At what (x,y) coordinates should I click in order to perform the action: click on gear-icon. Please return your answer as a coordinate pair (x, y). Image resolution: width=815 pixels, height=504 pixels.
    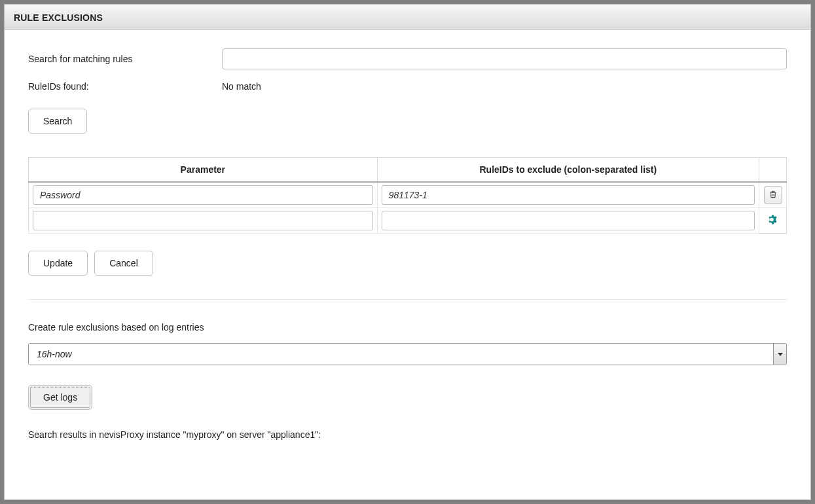
    Looking at the image, I should click on (772, 221).